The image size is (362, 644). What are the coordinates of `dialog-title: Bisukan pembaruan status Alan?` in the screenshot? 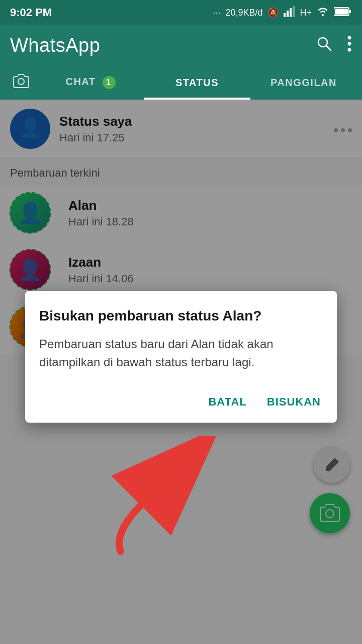 It's located at (181, 316).